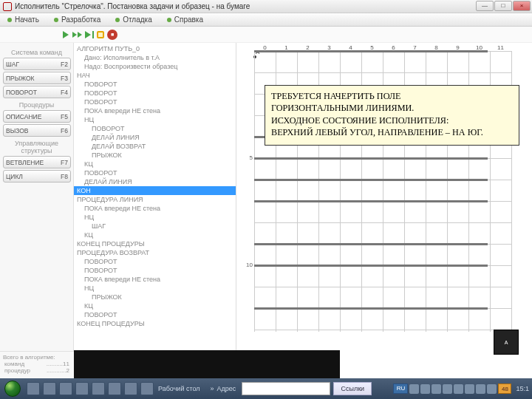 Image resolution: width=532 pixels, height=399 pixels. I want to click on clock: 15:1, so click(522, 389).